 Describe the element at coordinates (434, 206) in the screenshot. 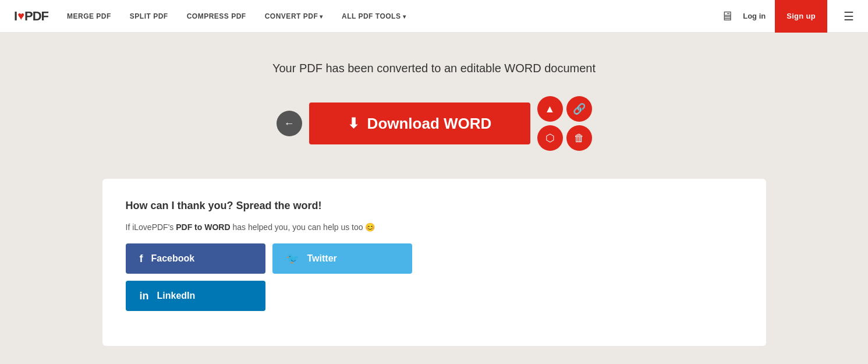

I see `share-title: How can I thank you? Spread the word!` at that location.